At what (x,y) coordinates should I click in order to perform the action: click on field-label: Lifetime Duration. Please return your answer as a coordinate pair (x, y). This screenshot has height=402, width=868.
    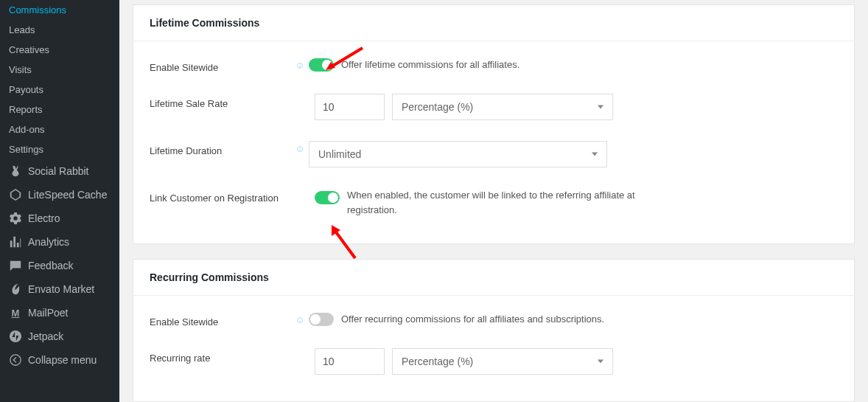
    Looking at the image, I should click on (223, 149).